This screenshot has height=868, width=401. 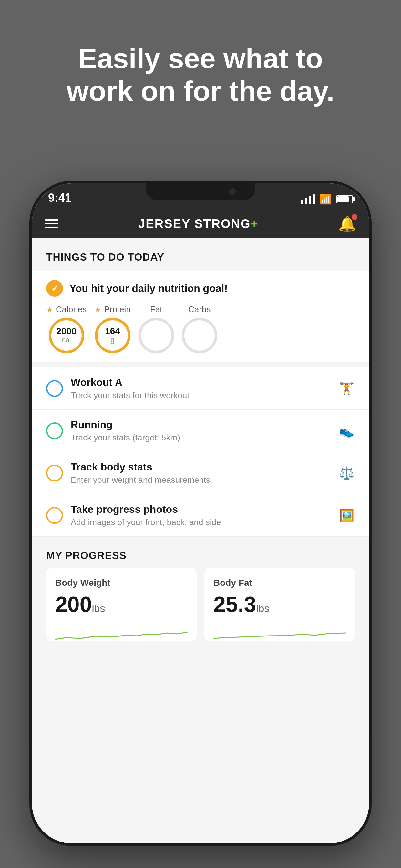 I want to click on app-logo: JERSEY STRONG+, so click(x=198, y=224).